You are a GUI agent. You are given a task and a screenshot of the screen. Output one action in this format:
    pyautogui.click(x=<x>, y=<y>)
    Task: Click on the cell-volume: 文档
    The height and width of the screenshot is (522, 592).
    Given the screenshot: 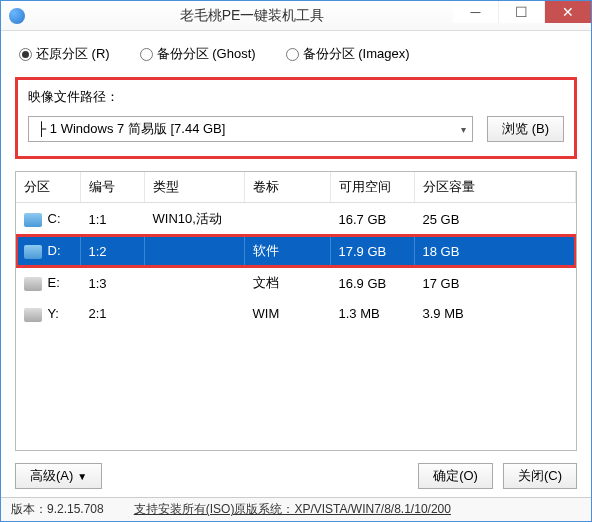 What is the action you would take?
    pyautogui.click(x=287, y=283)
    